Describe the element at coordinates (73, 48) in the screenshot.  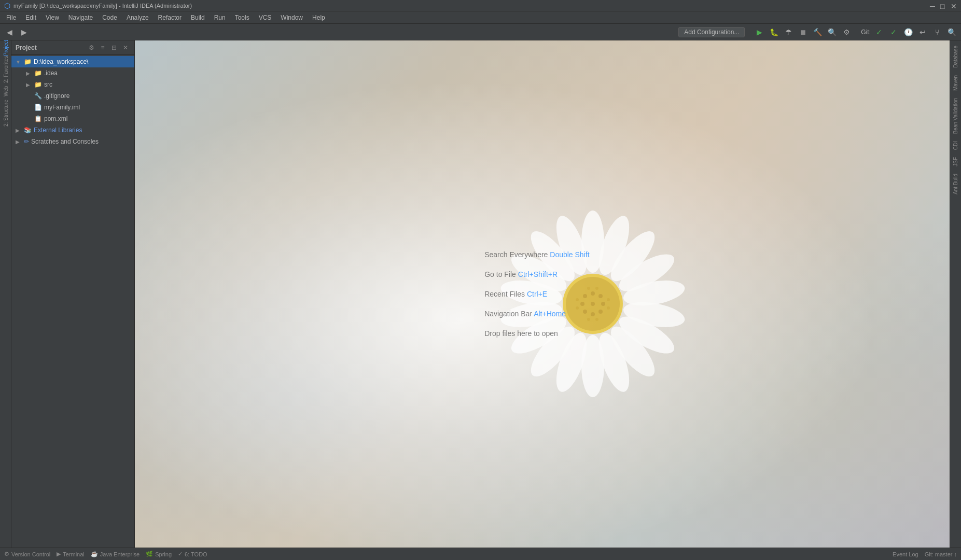
I see `panel-header: Project ⚙ ≡ ⊟ ✕` at that location.